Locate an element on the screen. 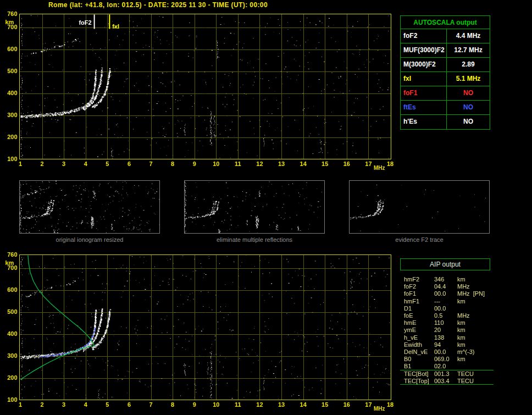 The image size is (532, 415). autoscala-table-rows: foF24.4 MHzMUF(3000)F212.7 MHzM(3000)F22… is located at coordinates (445, 79).